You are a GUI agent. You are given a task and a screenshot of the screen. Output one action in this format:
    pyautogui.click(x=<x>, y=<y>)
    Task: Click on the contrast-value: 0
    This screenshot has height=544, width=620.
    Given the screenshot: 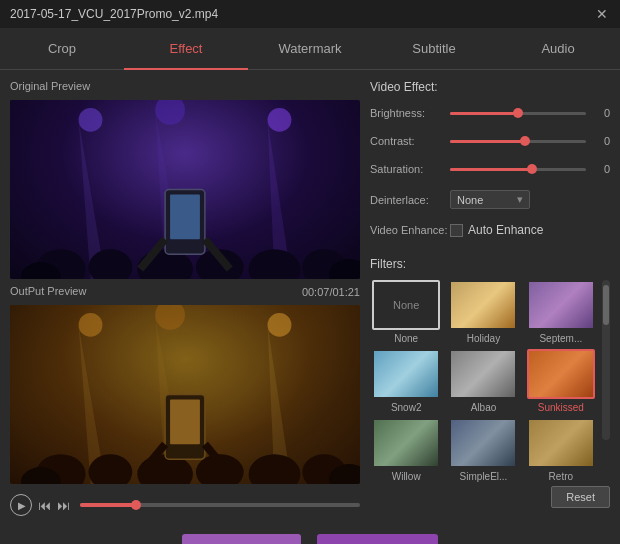 What is the action you would take?
    pyautogui.click(x=600, y=141)
    